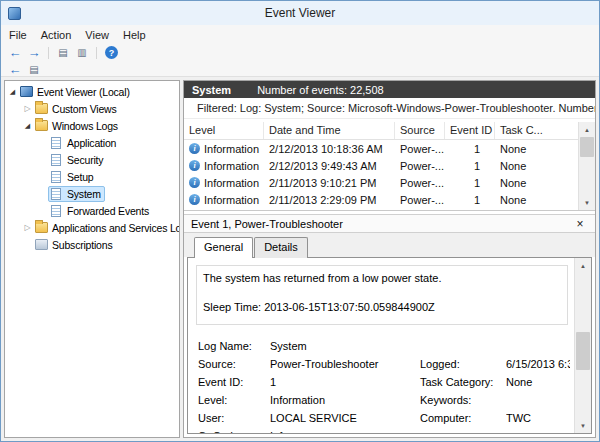 Image resolution: width=600 pixels, height=442 pixels. What do you see at coordinates (78, 126) in the screenshot?
I see `tree-item-content: Windows Logs` at bounding box center [78, 126].